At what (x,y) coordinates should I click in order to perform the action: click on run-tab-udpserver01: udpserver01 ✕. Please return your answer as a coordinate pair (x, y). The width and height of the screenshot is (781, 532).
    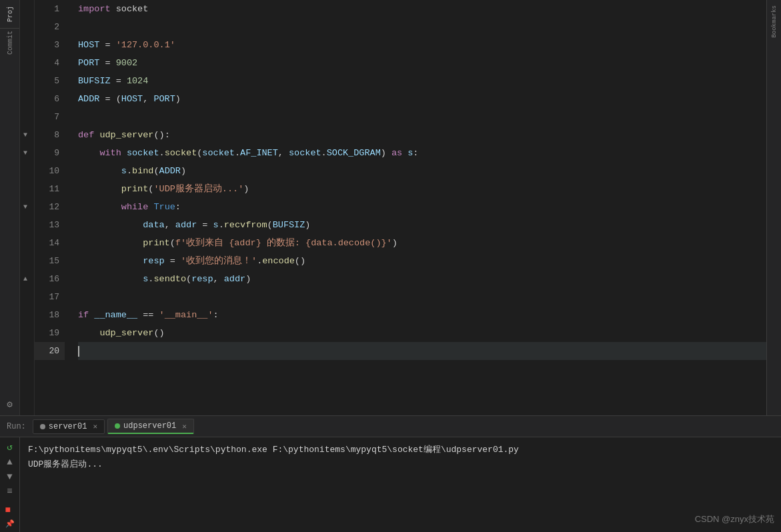
    Looking at the image, I should click on (151, 427).